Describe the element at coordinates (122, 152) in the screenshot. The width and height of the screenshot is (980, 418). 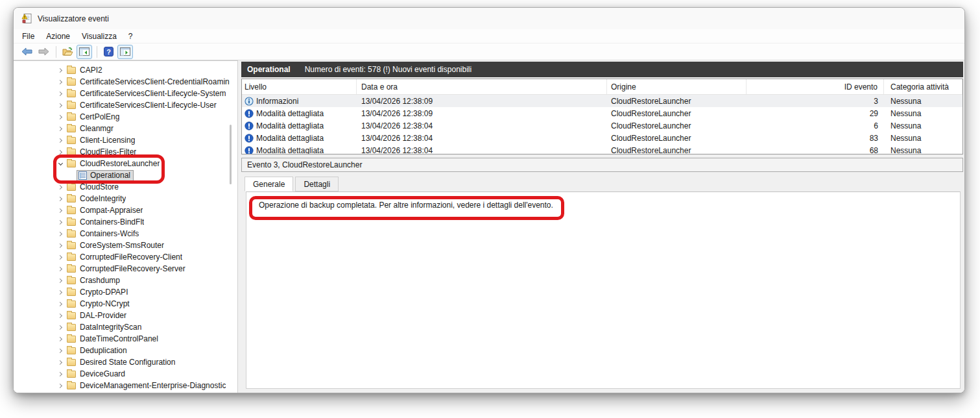
I see `tree-item-cloudfiles-filter: CloudFiles-Filter` at that location.